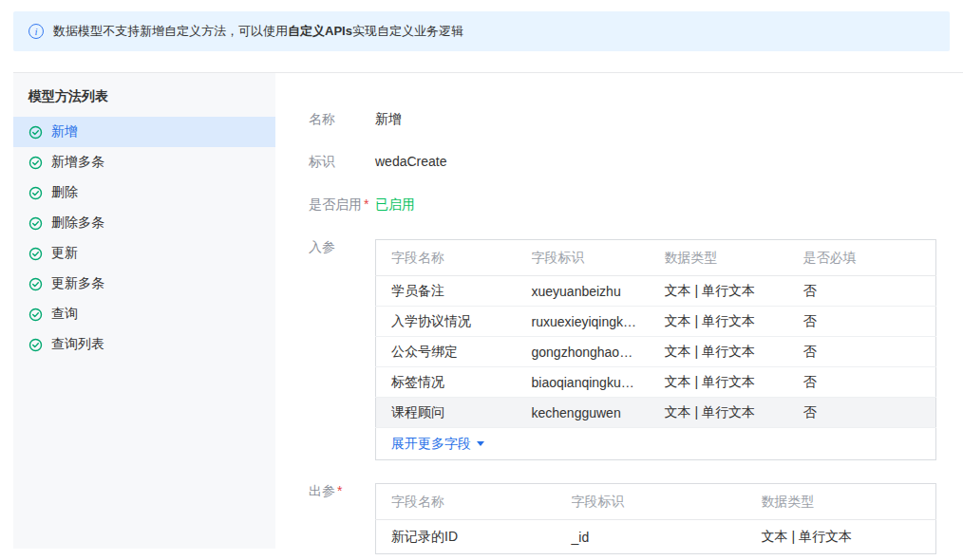  What do you see at coordinates (651, 537) in the screenshot?
I see `cell: _id` at bounding box center [651, 537].